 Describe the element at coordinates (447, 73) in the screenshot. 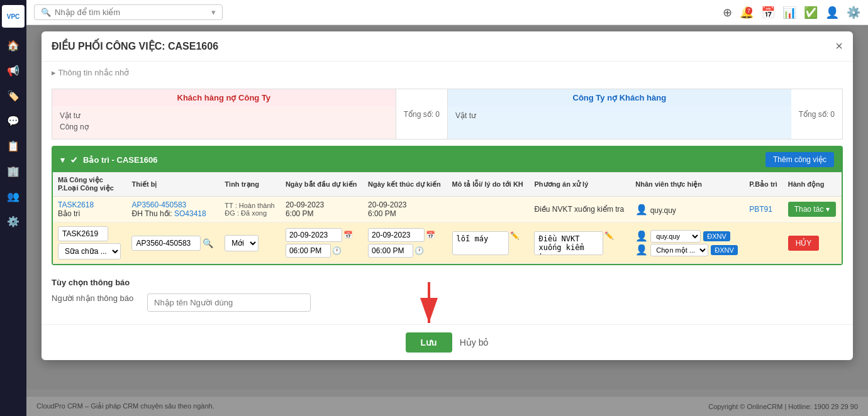

I see `section-info-header: ▸ Thông tin nhắc nhở` at that location.